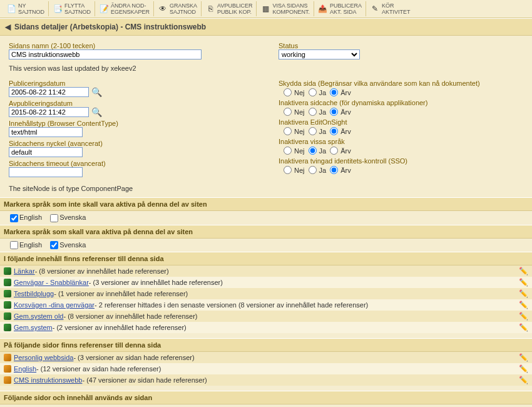  What do you see at coordinates (54, 305) in the screenshot?
I see `ref-link: Korsvägen -dina genvägar` at bounding box center [54, 305].